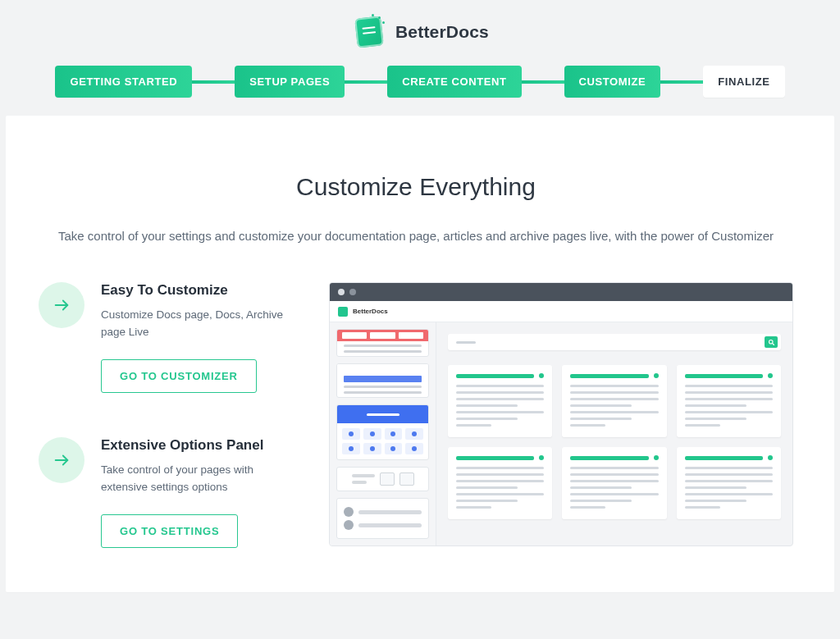  Describe the element at coordinates (383, 434) in the screenshot. I see `preview-template-list` at that location.